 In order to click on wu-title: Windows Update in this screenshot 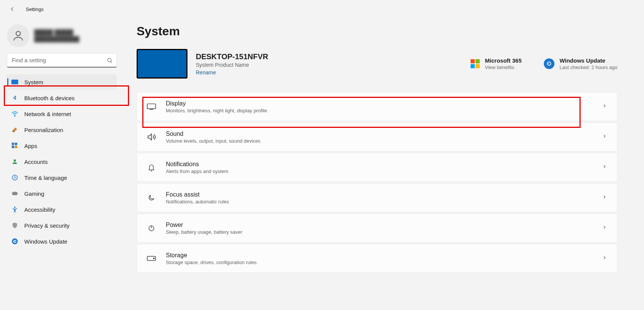, I will do `click(589, 61)`.